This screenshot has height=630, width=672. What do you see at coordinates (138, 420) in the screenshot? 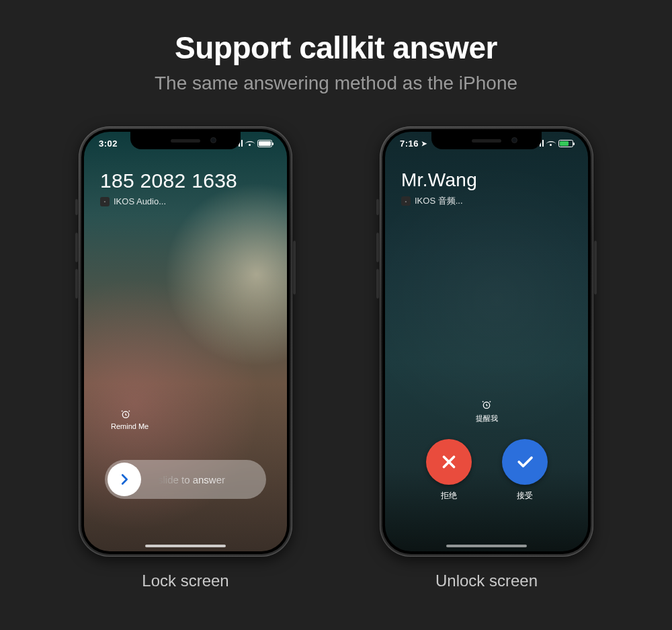
I see `remind-me-button: Remind Me` at bounding box center [138, 420].